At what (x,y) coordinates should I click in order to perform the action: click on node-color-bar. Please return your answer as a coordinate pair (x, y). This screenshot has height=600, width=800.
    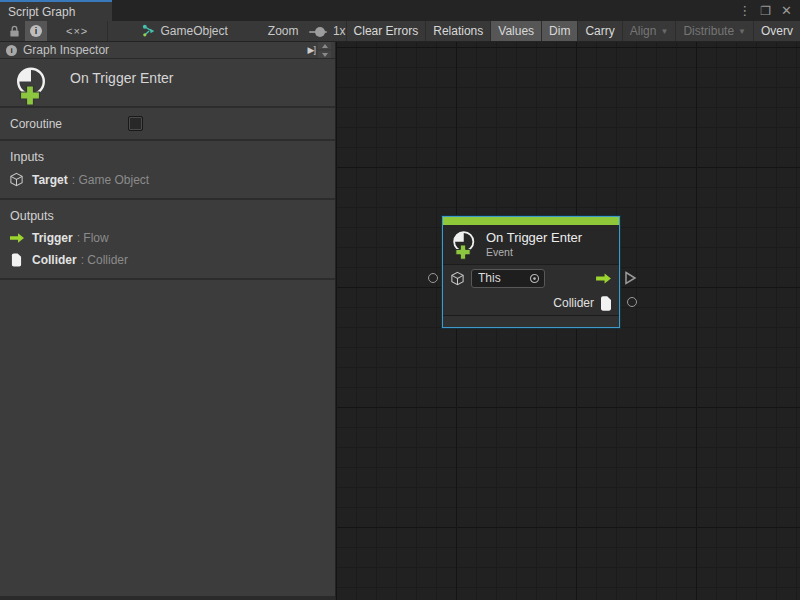
    Looking at the image, I should click on (531, 221).